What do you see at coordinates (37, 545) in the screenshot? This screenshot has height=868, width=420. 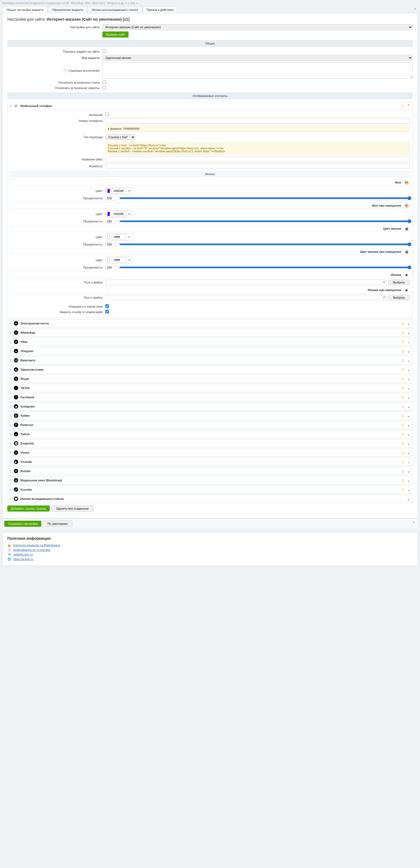 I see `link-marketplace: Карточка решения на Marketplace` at bounding box center [37, 545].